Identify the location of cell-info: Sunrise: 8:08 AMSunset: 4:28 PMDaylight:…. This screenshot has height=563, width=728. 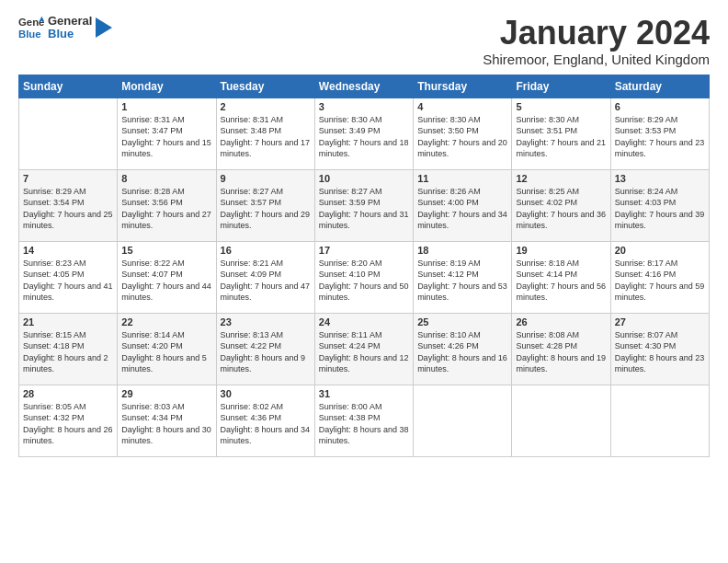
(561, 352).